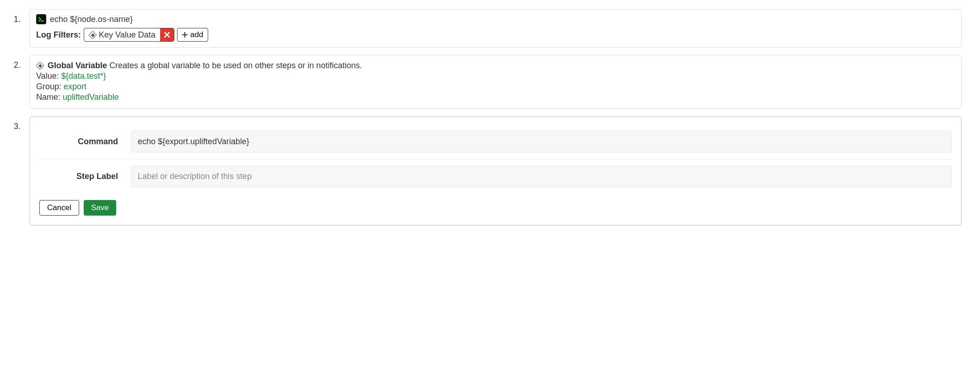 Image resolution: width=980 pixels, height=379 pixels. What do you see at coordinates (495, 176) in the screenshot?
I see `step-label-row: Step Label` at bounding box center [495, 176].